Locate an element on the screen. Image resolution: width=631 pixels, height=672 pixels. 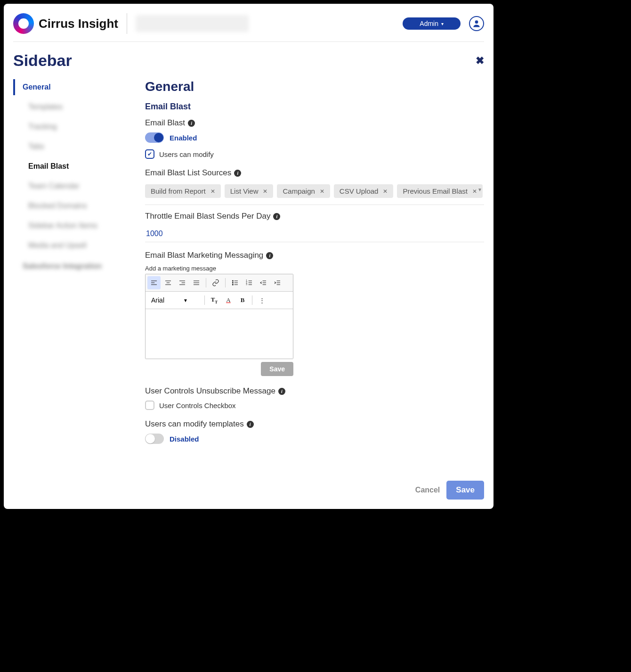
more-options-icon: ⋮ is located at coordinates (262, 300).